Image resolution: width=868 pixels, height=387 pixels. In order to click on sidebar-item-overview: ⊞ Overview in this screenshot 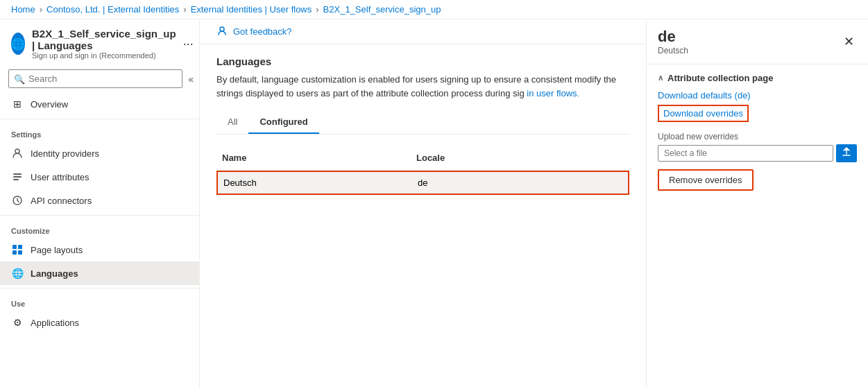, I will do `click(100, 104)`.